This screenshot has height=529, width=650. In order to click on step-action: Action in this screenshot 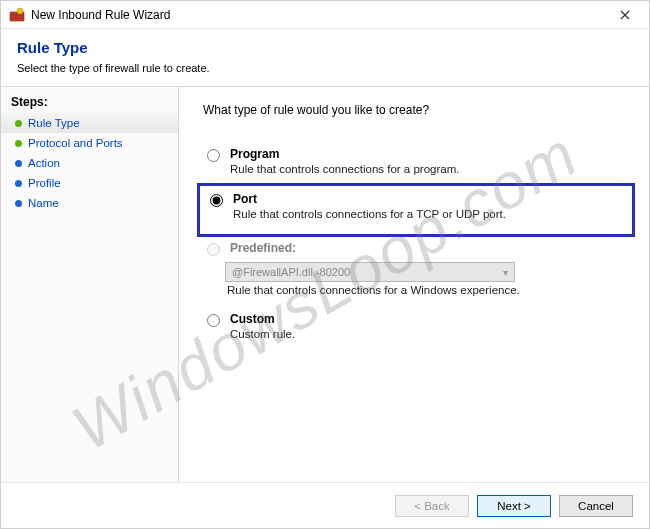, I will do `click(90, 163)`.